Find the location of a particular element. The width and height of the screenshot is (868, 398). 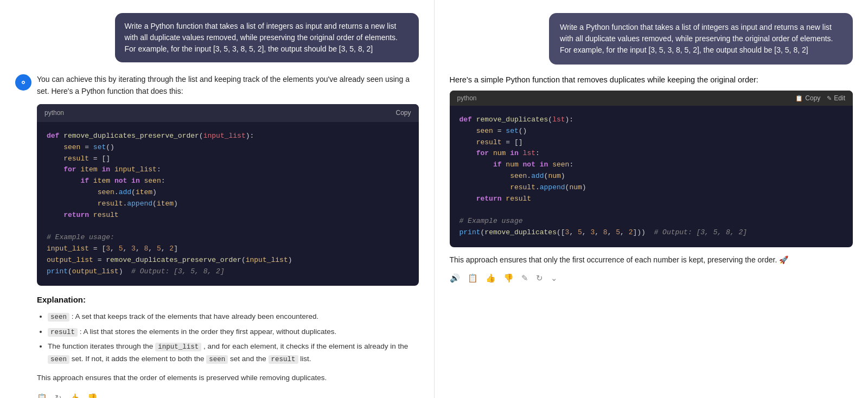

refresh-icon-left: ↻ is located at coordinates (59, 395).